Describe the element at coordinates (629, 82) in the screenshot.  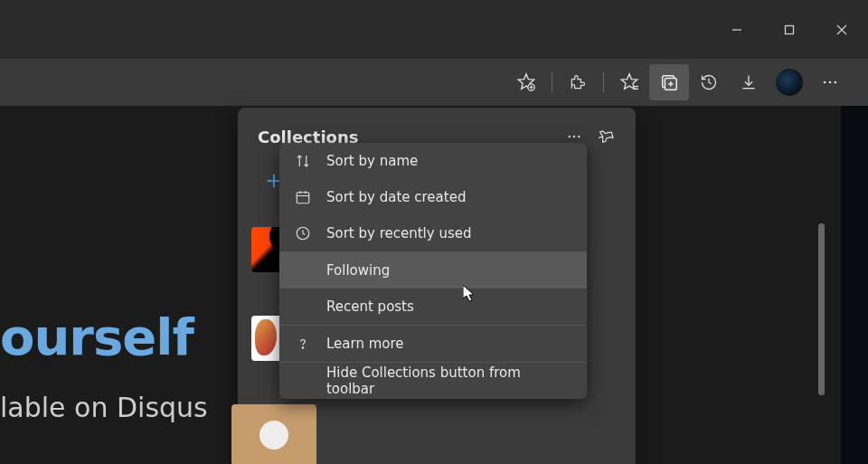
I see `favorites-list-button` at that location.